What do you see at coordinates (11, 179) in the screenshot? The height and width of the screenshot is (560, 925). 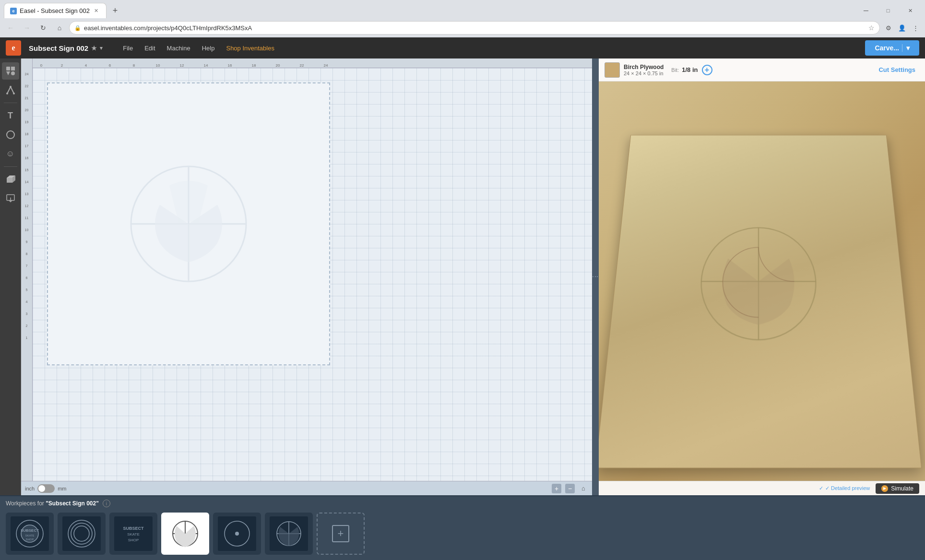 I see `box-tool-button` at bounding box center [11, 179].